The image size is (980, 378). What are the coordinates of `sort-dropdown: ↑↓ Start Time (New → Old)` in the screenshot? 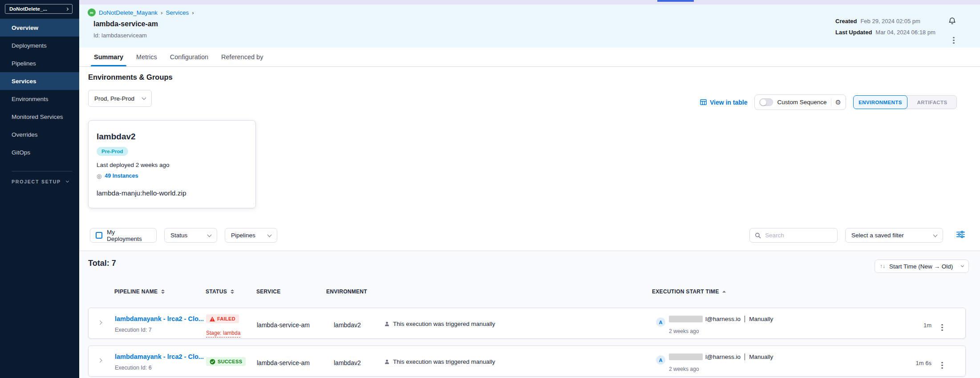 It's located at (922, 266).